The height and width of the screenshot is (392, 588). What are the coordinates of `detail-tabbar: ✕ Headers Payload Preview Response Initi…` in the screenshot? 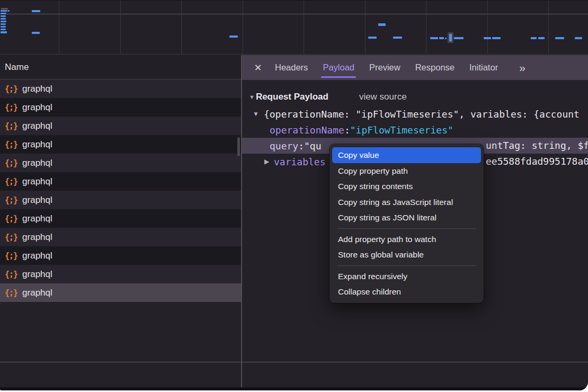 It's located at (415, 68).